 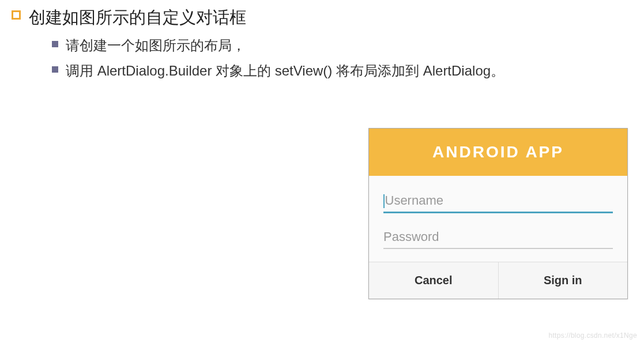 What do you see at coordinates (498, 248) in the screenshot?
I see `input-underline` at bounding box center [498, 248].